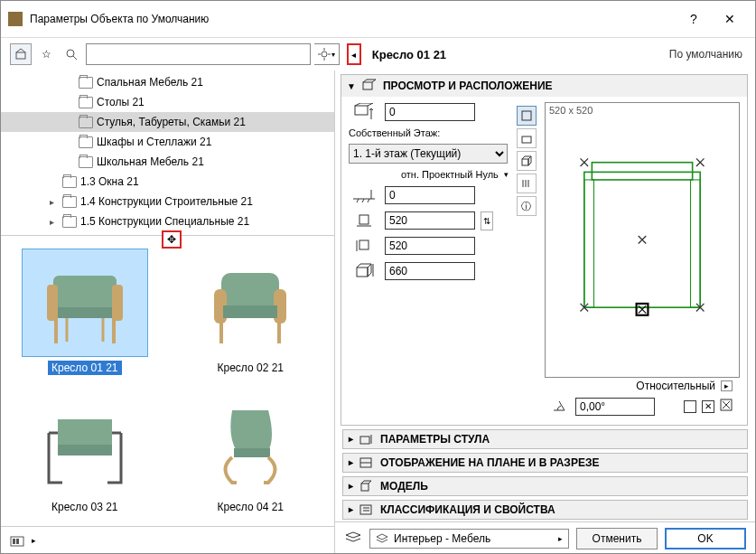 Image resolution: width=756 pixels, height=554 pixels. Describe the element at coordinates (367, 439) in the screenshot. I see `chair-params-icon` at that location.